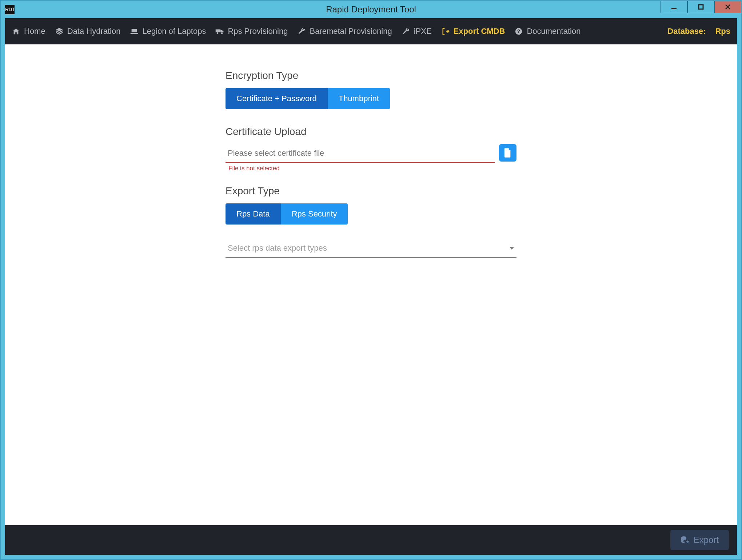  Describe the element at coordinates (508, 153) in the screenshot. I see `document-icon` at that location.